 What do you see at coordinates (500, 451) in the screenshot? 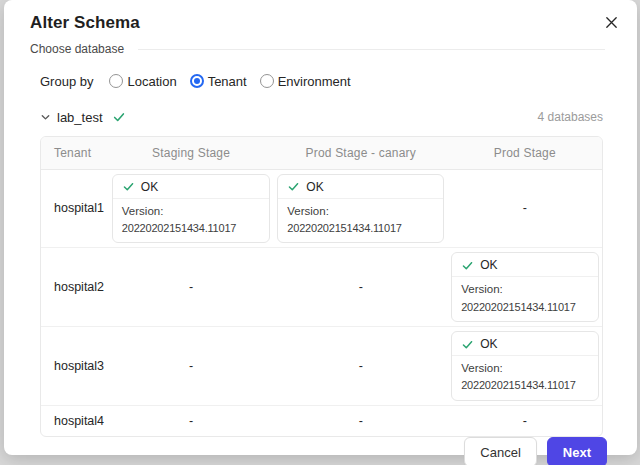
I see `cancel-button: Cancel` at bounding box center [500, 451].